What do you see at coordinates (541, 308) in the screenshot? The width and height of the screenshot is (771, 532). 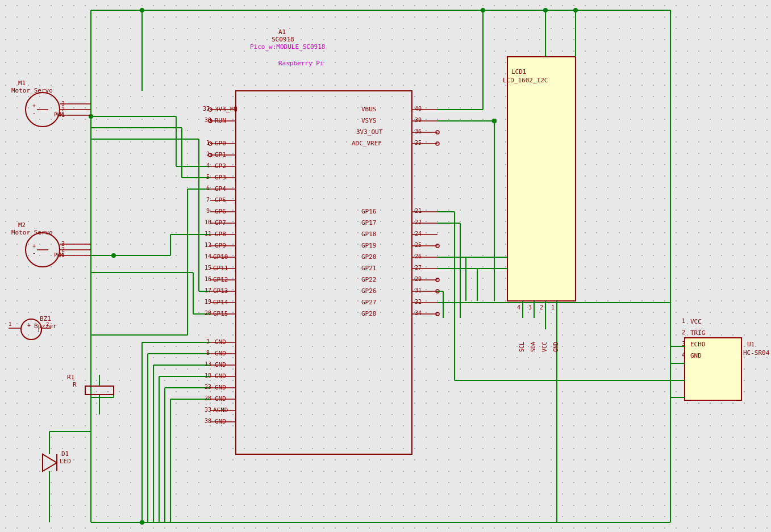 I see `lcd-pin2-num: 2` at bounding box center [541, 308].